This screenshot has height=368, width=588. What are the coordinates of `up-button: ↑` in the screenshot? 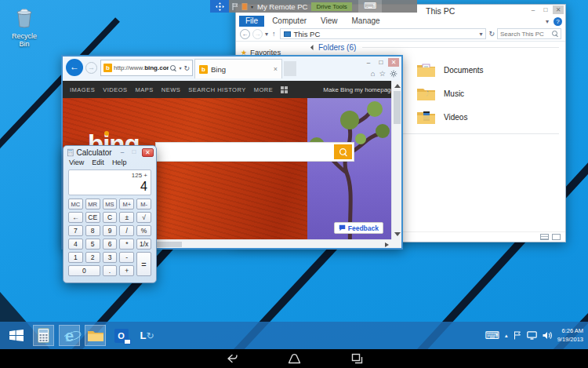 It's located at (274, 34).